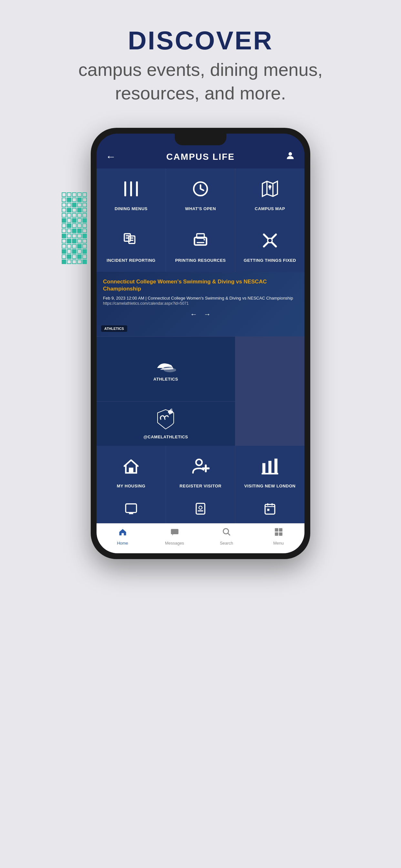  What do you see at coordinates (75, 228) in the screenshot?
I see `qr-decoration` at bounding box center [75, 228].